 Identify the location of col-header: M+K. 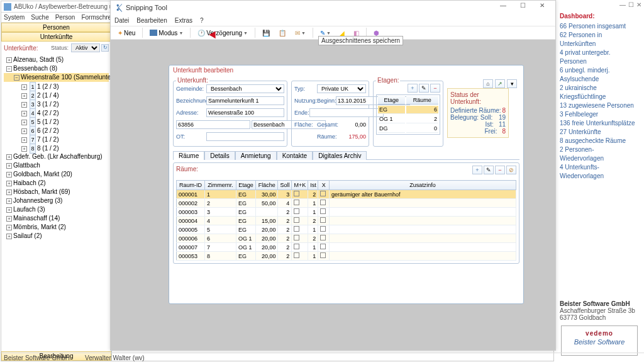
(300, 185).